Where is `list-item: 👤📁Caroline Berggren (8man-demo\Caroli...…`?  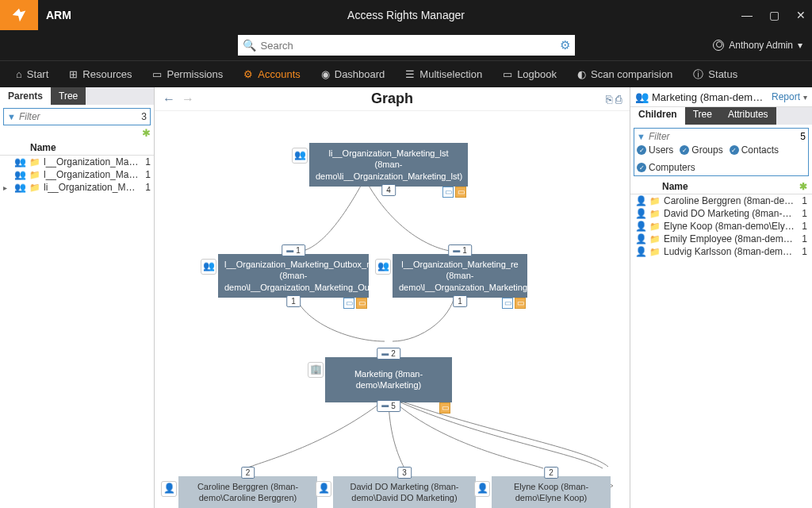 list-item: 👤📁Caroline Berggren (8man-demo\Caroli...… is located at coordinates (722, 201).